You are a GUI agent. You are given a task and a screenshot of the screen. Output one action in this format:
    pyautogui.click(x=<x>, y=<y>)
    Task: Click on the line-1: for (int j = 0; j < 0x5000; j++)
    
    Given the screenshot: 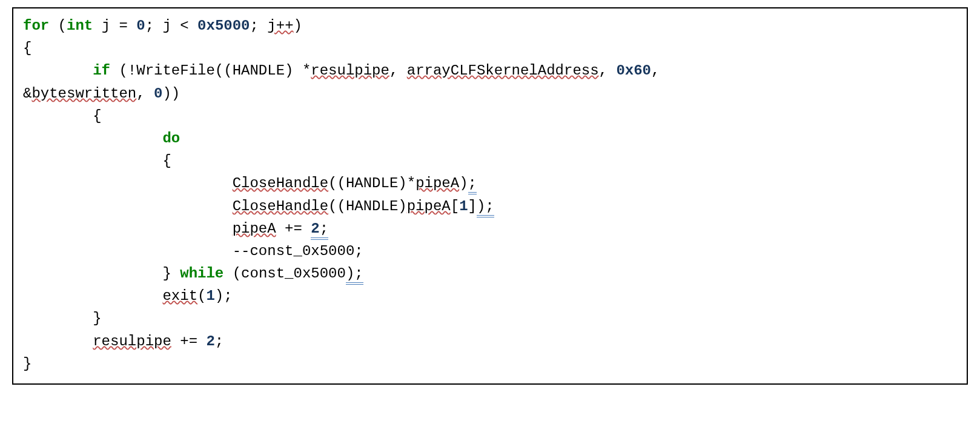 What is the action you would take?
    pyautogui.click(x=162, y=25)
    